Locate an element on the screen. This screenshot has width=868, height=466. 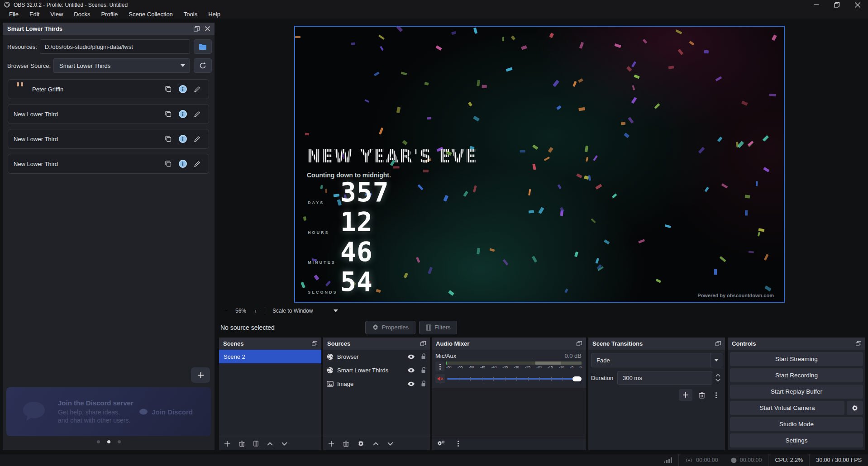
lower-third-row: Peter Griffin is located at coordinates (109, 89).